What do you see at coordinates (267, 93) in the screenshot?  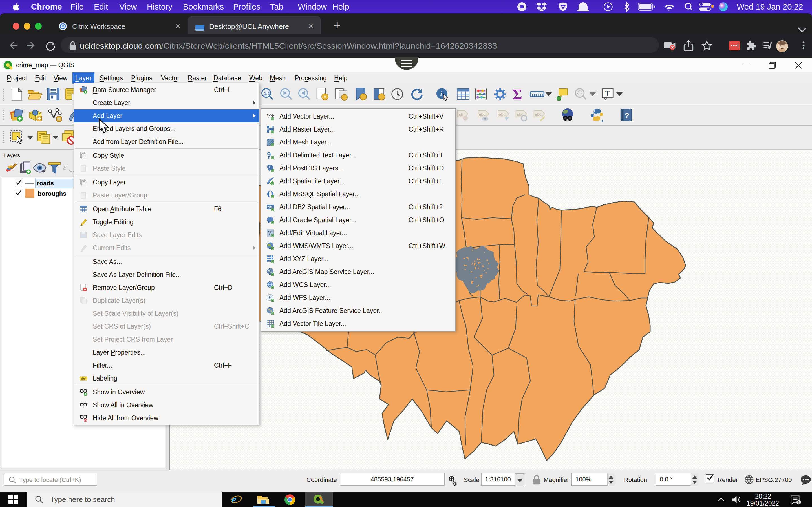 I see `svg-text: 1:1` at bounding box center [267, 93].